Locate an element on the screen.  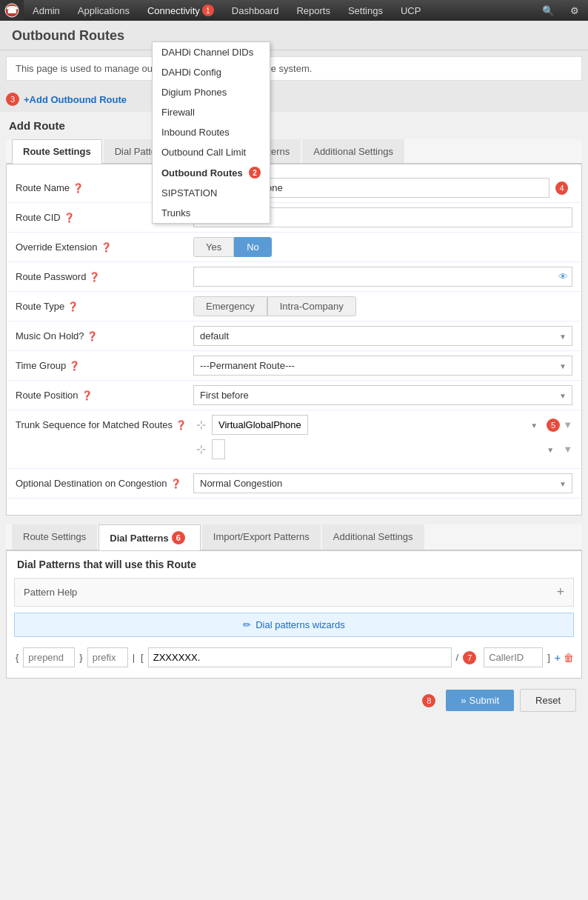
route-cid-help: ❓ is located at coordinates (70, 218).